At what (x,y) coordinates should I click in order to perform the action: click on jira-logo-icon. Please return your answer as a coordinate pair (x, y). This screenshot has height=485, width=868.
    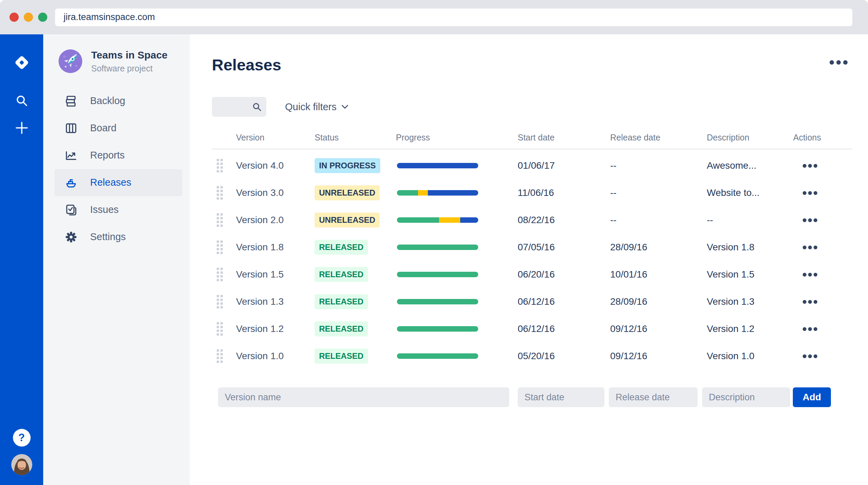
    Looking at the image, I should click on (22, 63).